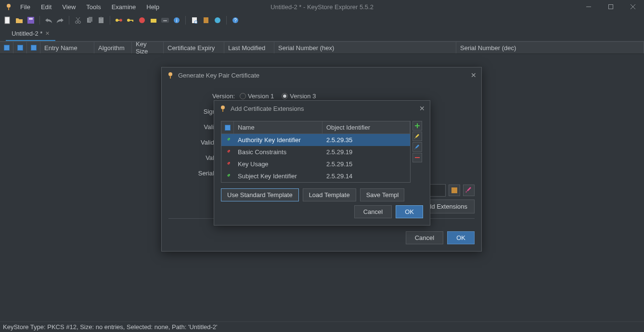 This screenshot has height=332, width=644. Describe the element at coordinates (366, 152) in the screenshot. I see `extension-oid: 2.5.29.19` at that location.